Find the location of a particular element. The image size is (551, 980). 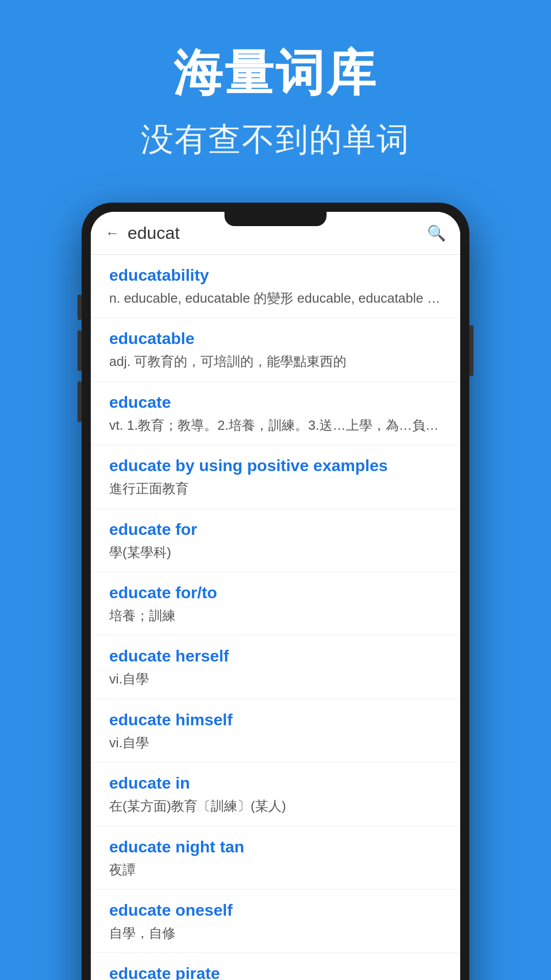

result-definition: adj. 可教育的，可培訓的，能學點東西的 is located at coordinates (276, 361).